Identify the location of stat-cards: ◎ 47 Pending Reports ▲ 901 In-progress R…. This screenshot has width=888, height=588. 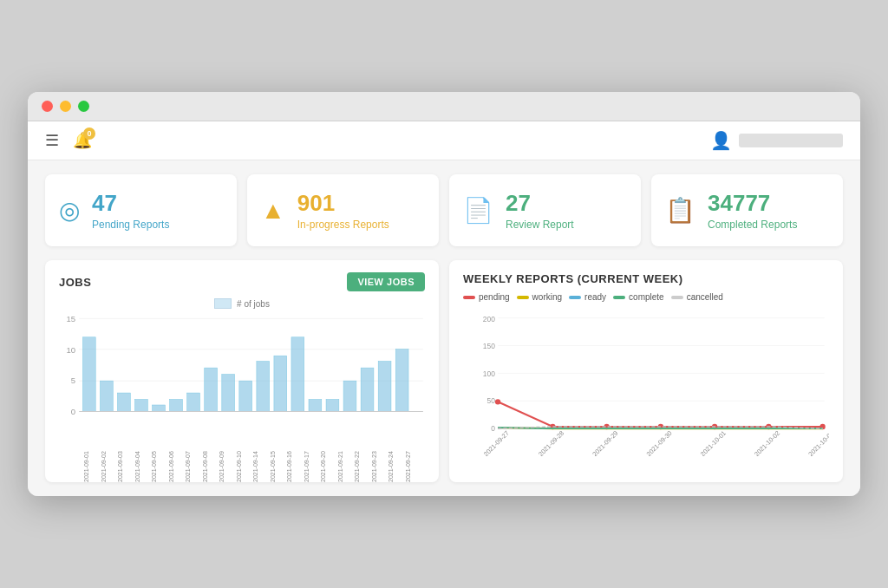
(444, 210).